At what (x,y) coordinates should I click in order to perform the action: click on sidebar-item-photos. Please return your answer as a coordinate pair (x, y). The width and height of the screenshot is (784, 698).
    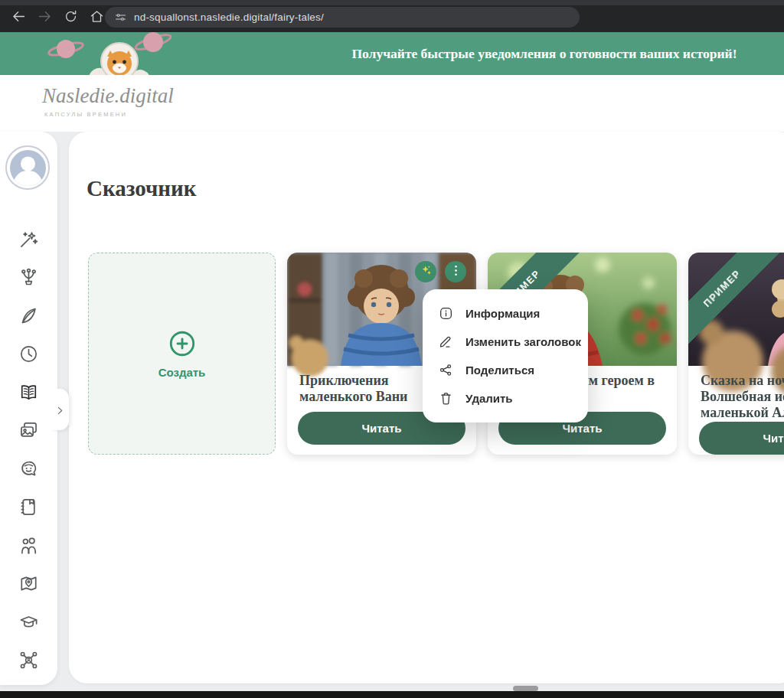
    Looking at the image, I should click on (29, 430).